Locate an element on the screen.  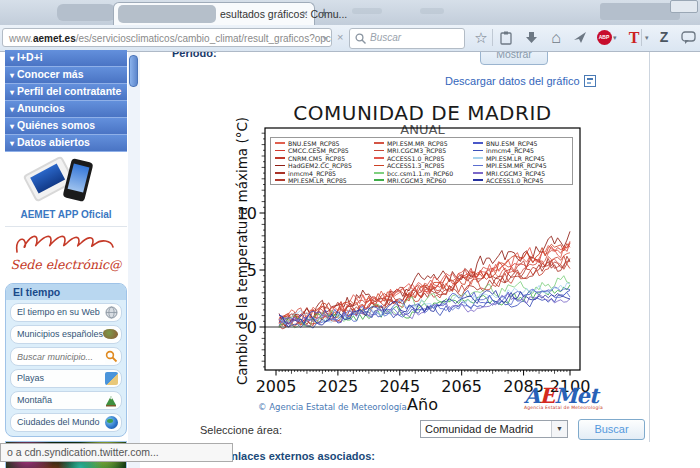
minimize-button is located at coordinates (684, 6).